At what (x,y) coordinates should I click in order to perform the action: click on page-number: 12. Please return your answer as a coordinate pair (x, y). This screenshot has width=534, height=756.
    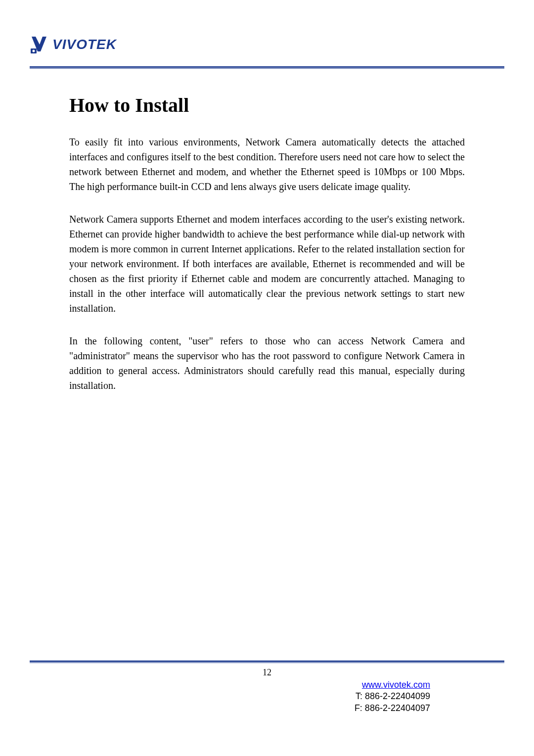
    Looking at the image, I should click on (267, 673).